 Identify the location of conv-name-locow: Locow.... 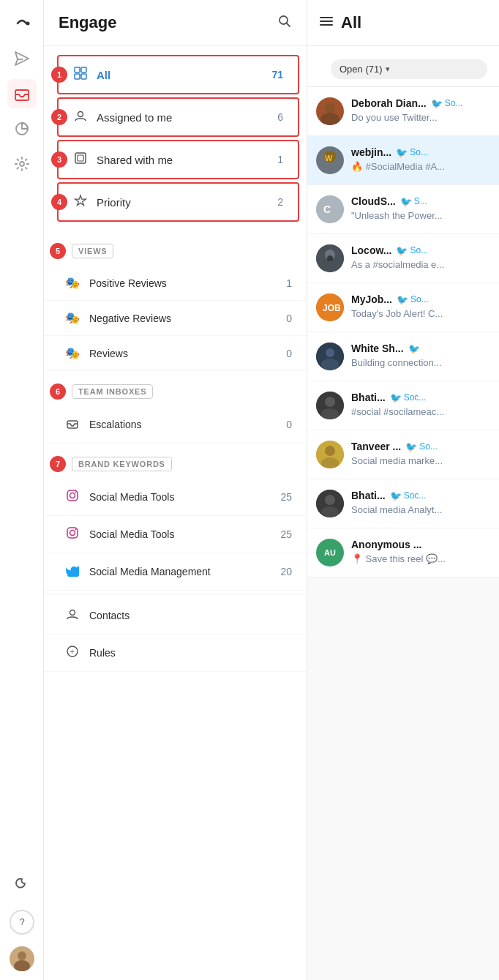
(372, 250).